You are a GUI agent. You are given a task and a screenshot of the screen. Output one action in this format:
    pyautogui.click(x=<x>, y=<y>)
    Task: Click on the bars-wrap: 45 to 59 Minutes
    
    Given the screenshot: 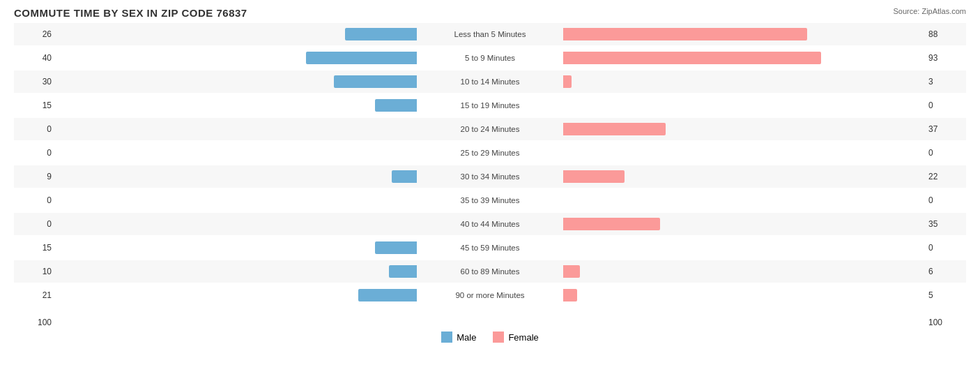 What is the action you would take?
    pyautogui.click(x=490, y=248)
    